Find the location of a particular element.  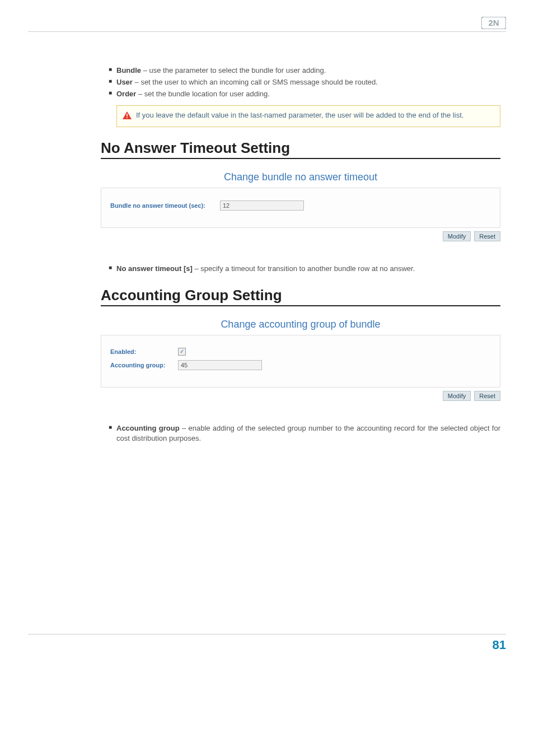

list-item: Order – set the bundle location for user… is located at coordinates (305, 94).